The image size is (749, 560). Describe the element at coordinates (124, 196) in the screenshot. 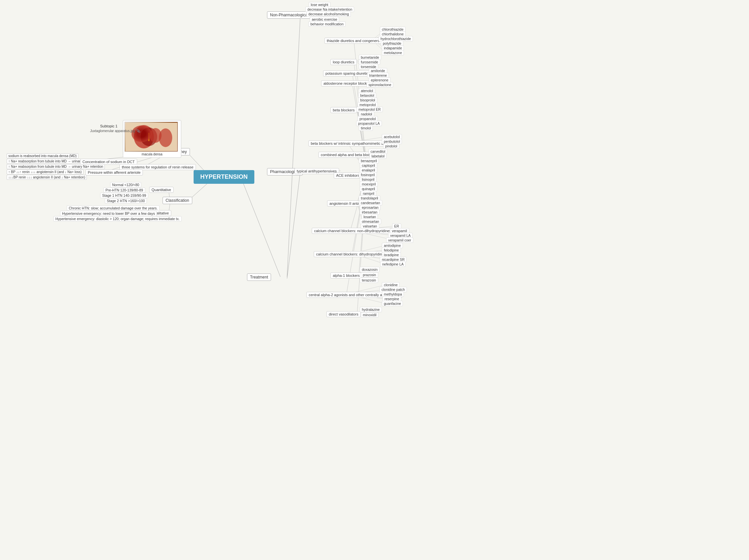

I see `stage1-node: Stage 1 HTN 140-159/90-99` at that location.